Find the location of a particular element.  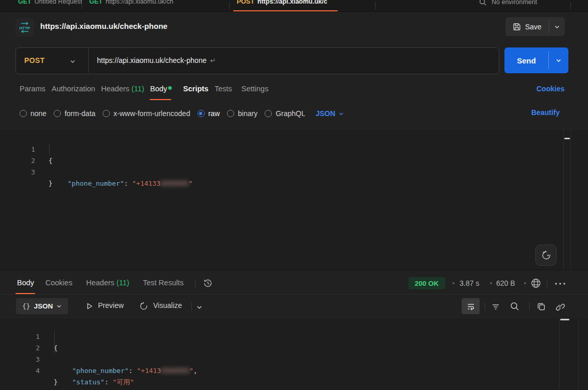

response-tabs-border is located at coordinates (294, 294).